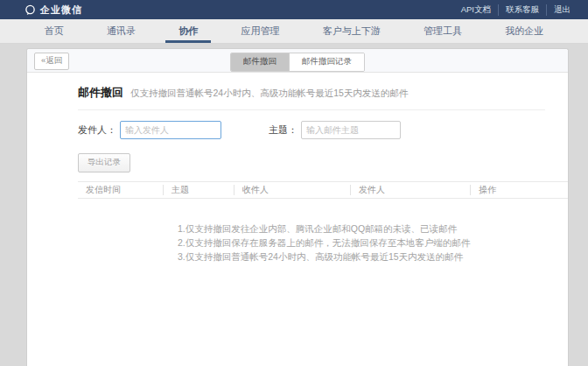 This screenshot has height=366, width=588. Describe the element at coordinates (361, 229) in the screenshot. I see `note-line-1: 1.仅支持撤回发往企业内部、腾讯企业邮和QQ邮箱的未读、已读邮件` at that location.